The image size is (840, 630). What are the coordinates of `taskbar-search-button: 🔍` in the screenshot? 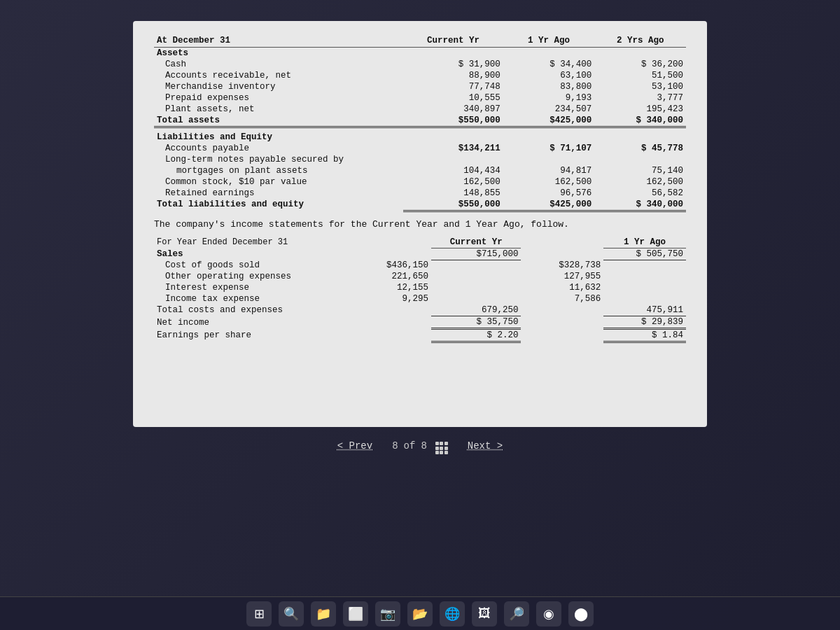 It's located at (291, 614).